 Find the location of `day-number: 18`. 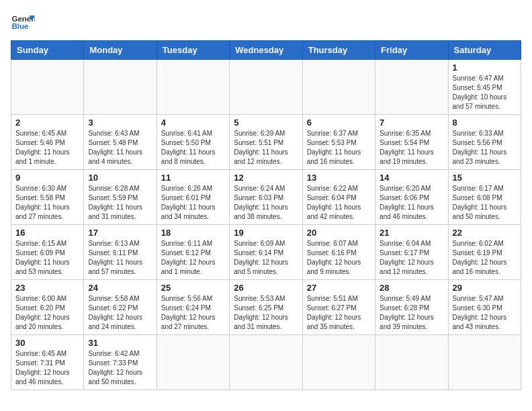

day-number: 18 is located at coordinates (193, 232).